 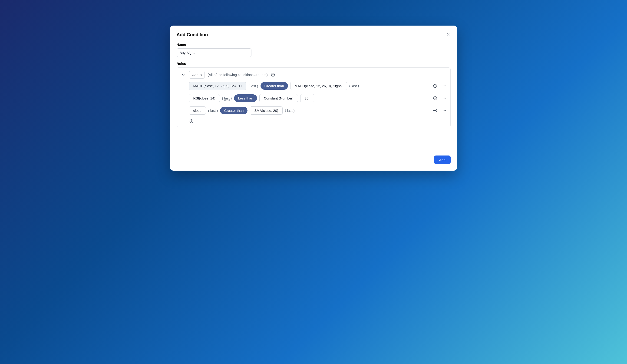 What do you see at coordinates (237, 75) in the screenshot?
I see `group-description: (All of the following conditions are tru…` at bounding box center [237, 75].